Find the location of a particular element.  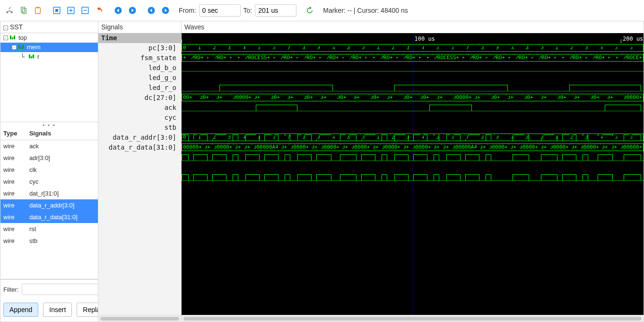

zoom-fit-icon is located at coordinates (57, 10).